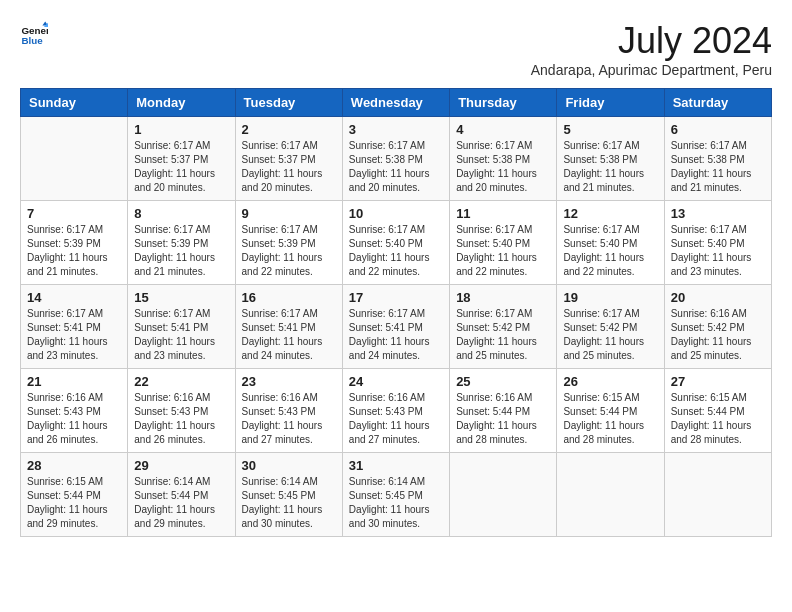 The height and width of the screenshot is (612, 792). Describe the element at coordinates (718, 335) in the screenshot. I see `cell-sun-info: Sunrise: 6:16 AMSunset: 5:42 PMDaylight:…` at that location.